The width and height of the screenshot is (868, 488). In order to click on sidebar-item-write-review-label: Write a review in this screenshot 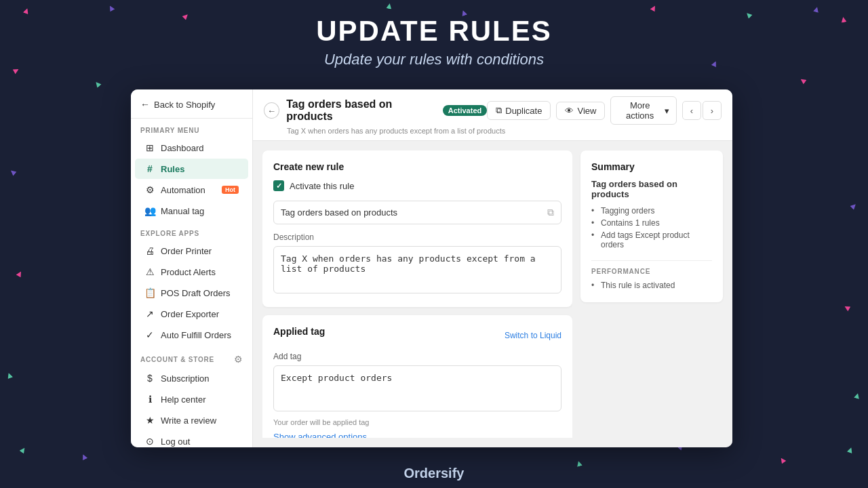, I will do `click(189, 420)`.